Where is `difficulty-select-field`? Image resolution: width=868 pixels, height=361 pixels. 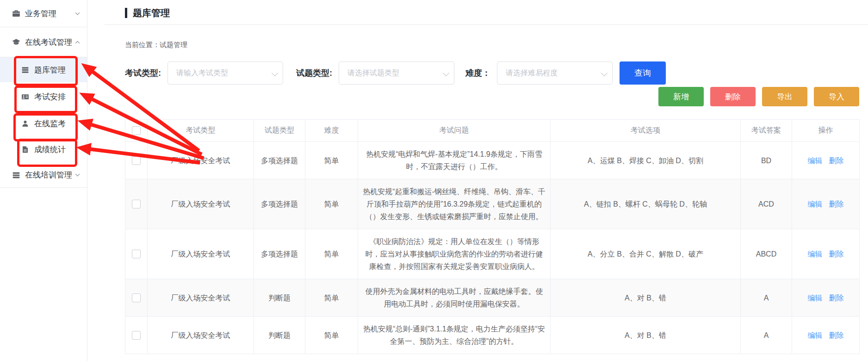
difficulty-select-field is located at coordinates (550, 73).